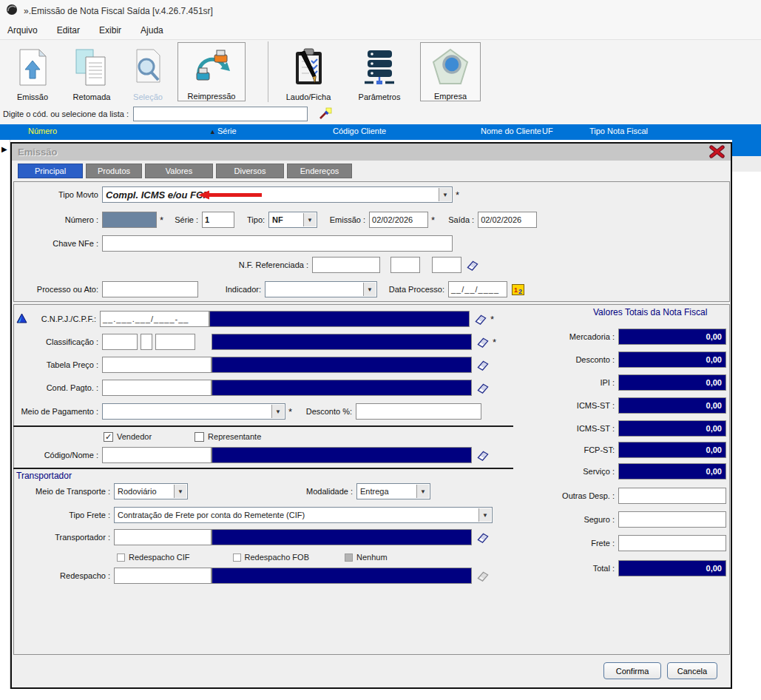 Image resolution: width=761 pixels, height=700 pixels. Describe the element at coordinates (518, 290) in the screenshot. I see `calendar-123-icon: 12` at that location.